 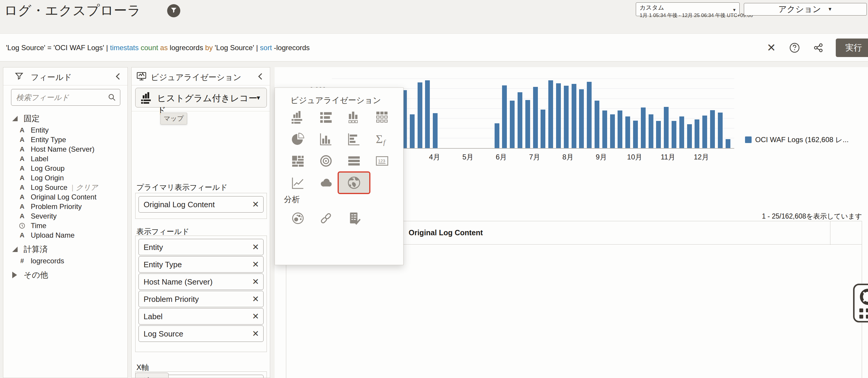 What do you see at coordinates (65, 140) in the screenshot?
I see `field-item: AEntity Type` at bounding box center [65, 140].